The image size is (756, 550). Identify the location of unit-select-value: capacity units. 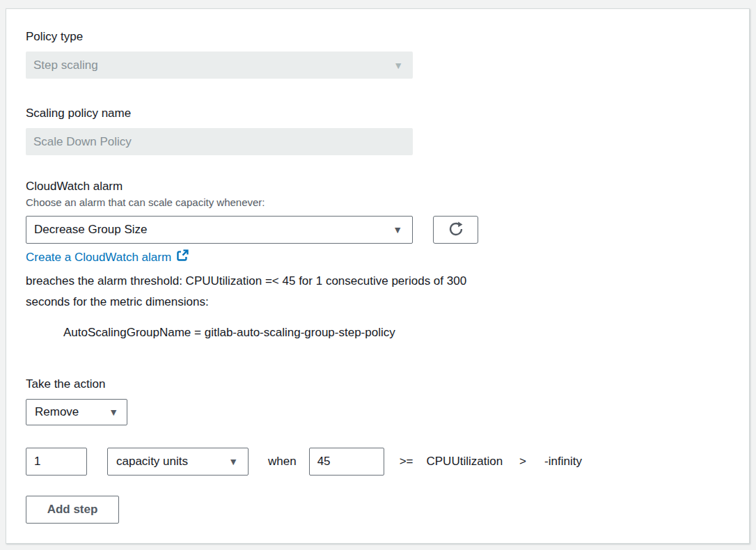
(152, 462).